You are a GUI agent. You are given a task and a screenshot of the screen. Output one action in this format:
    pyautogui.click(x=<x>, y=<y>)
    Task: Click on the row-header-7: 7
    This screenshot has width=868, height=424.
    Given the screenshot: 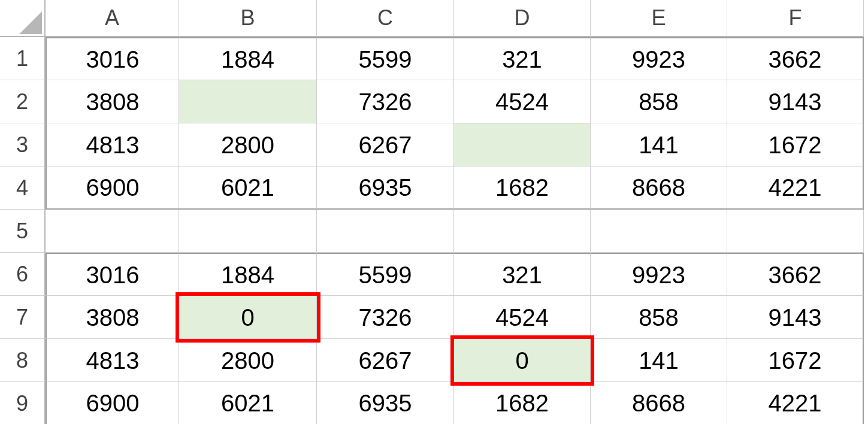 What is the action you would take?
    pyautogui.click(x=23, y=317)
    